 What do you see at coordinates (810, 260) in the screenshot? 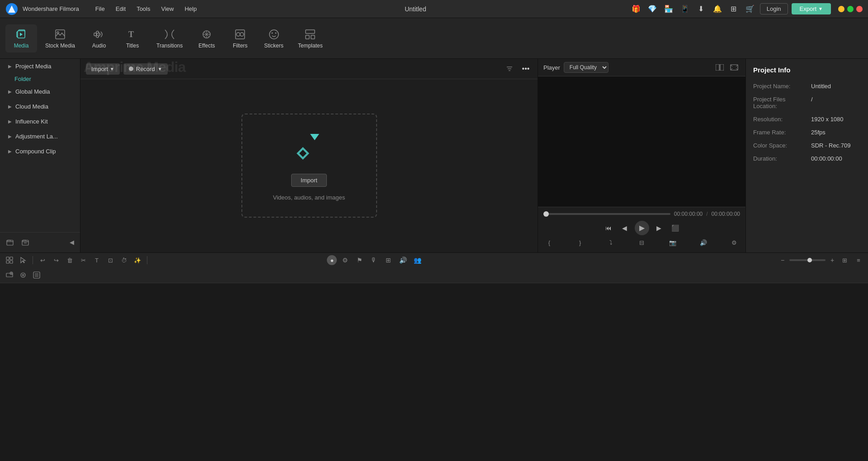
I see `zoom-thumb` at bounding box center [810, 260].